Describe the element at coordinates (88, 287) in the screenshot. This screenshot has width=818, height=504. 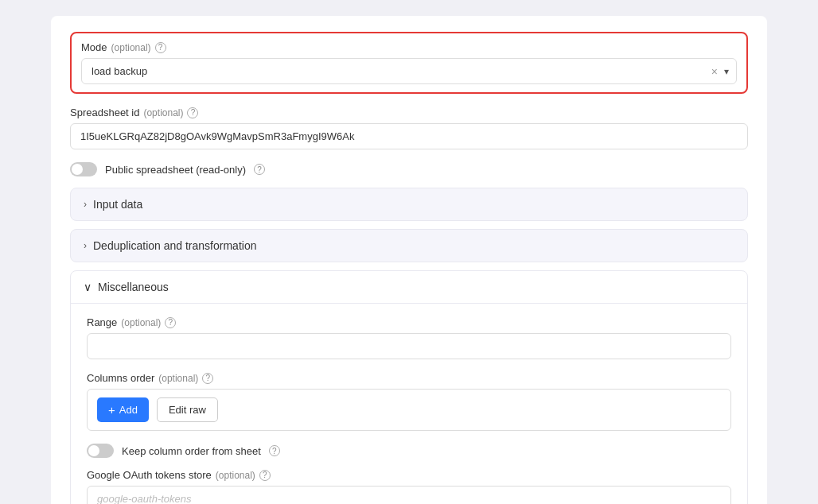
I see `miscellaneous-chevron: ∨` at that location.